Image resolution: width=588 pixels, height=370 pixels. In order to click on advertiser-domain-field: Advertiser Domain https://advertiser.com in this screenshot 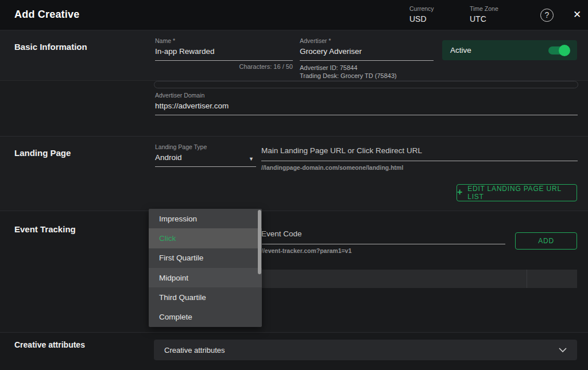, I will do `click(366, 103)`.